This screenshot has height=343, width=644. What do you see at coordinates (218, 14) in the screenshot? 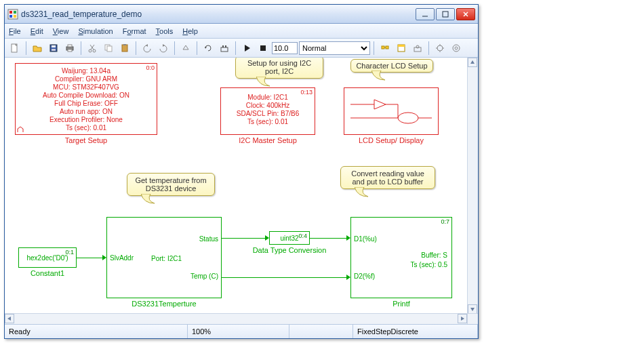
I see `window-title: ds3231_read_temperature_demo` at bounding box center [218, 14].